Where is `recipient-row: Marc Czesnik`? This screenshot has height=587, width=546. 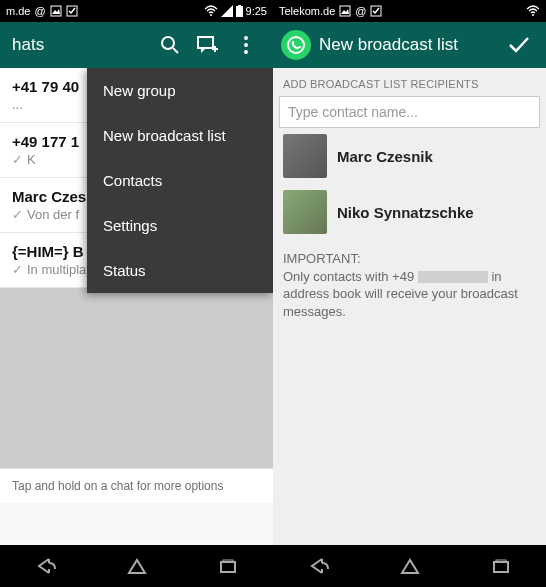
recipient-row: Marc Czesnik is located at coordinates (410, 156).